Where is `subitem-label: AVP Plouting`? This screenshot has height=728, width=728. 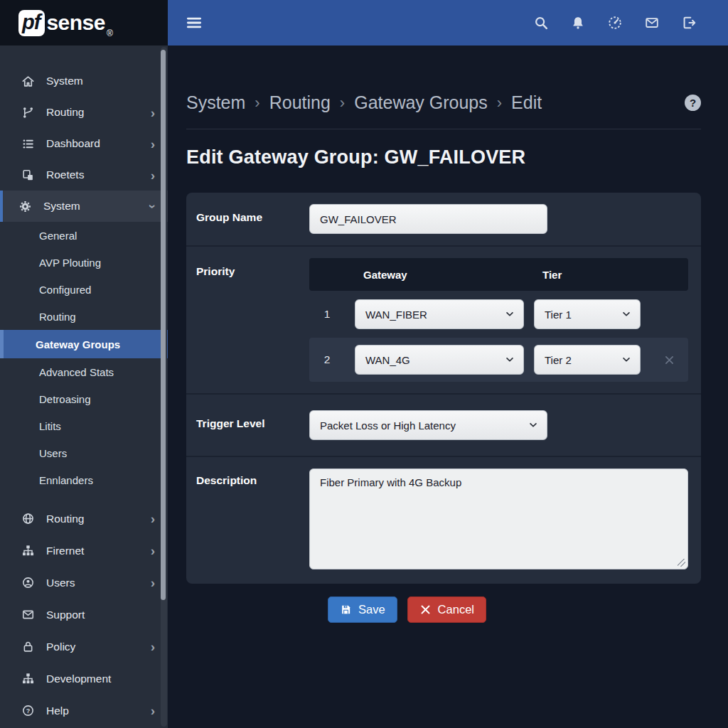
subitem-label: AVP Plouting is located at coordinates (70, 263).